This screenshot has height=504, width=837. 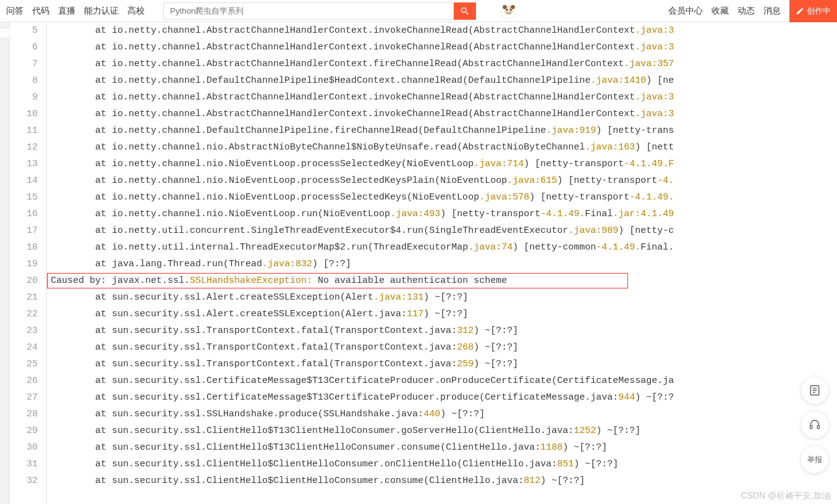 What do you see at coordinates (815, 425) in the screenshot?
I see `support-float-button` at bounding box center [815, 425].